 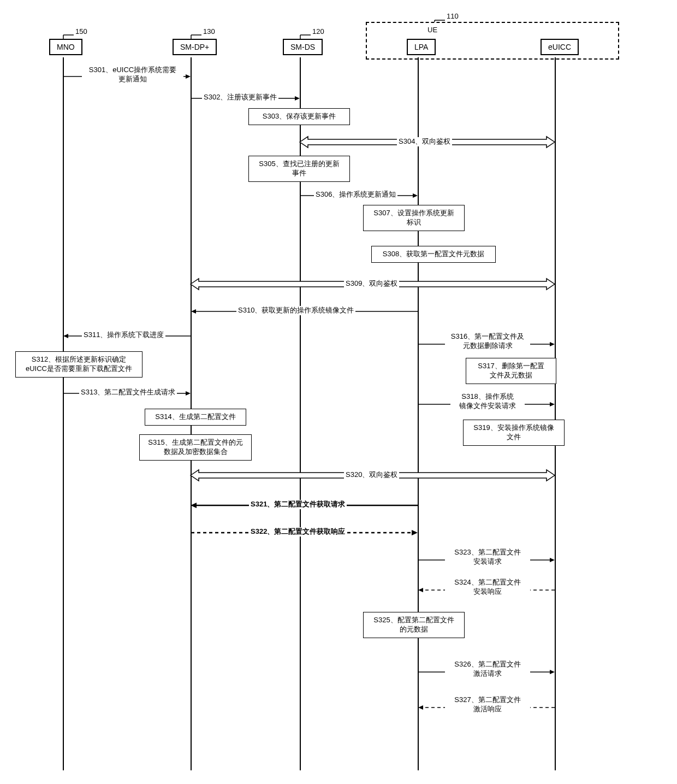 I want to click on participant-mno: MNO, so click(x=66, y=47).